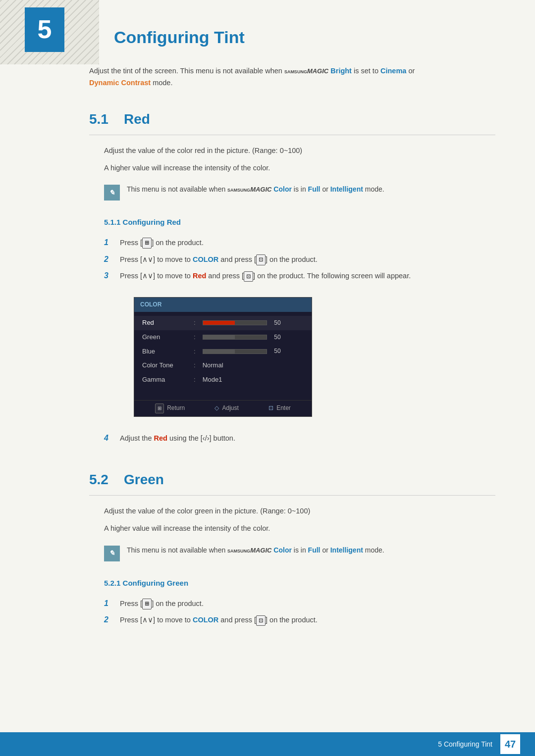  I want to click on page-footer: 5 Configuring Tint 47, so click(268, 744).